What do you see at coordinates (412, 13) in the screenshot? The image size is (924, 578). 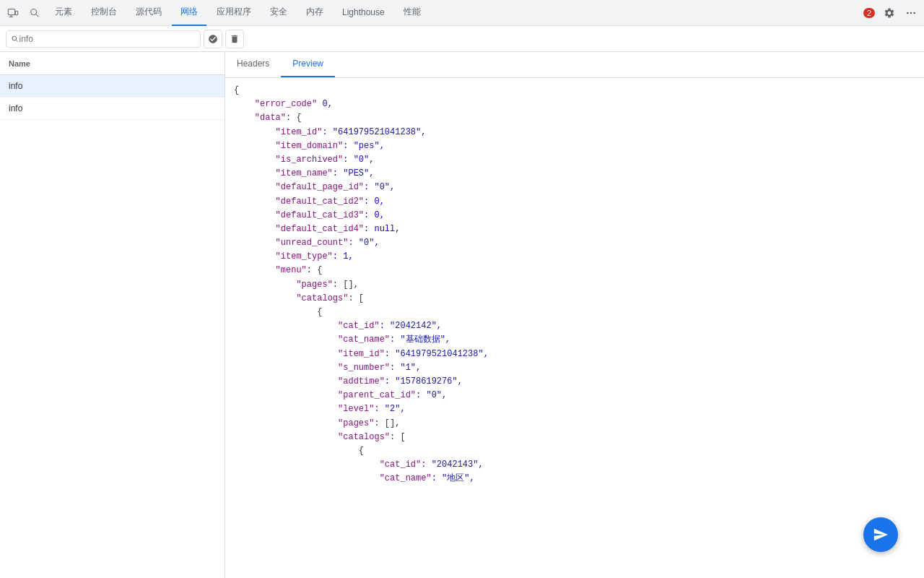 I see `tab-performance: 性能` at bounding box center [412, 13].